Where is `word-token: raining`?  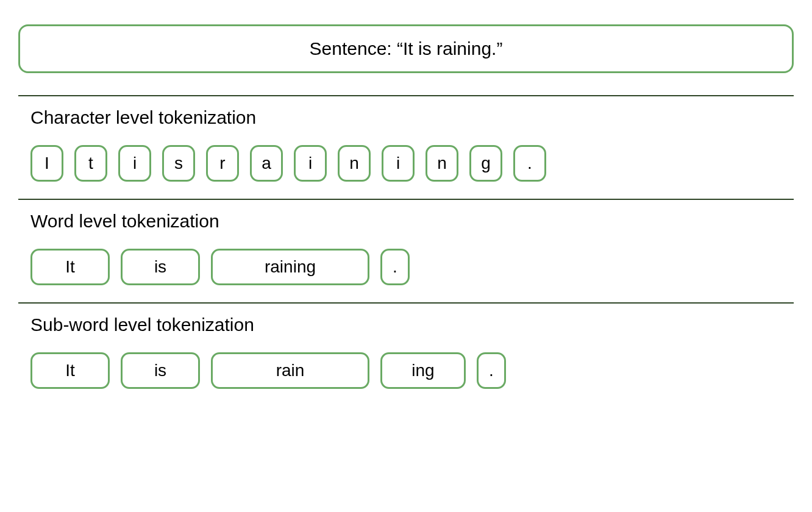
word-token: raining is located at coordinates (290, 267).